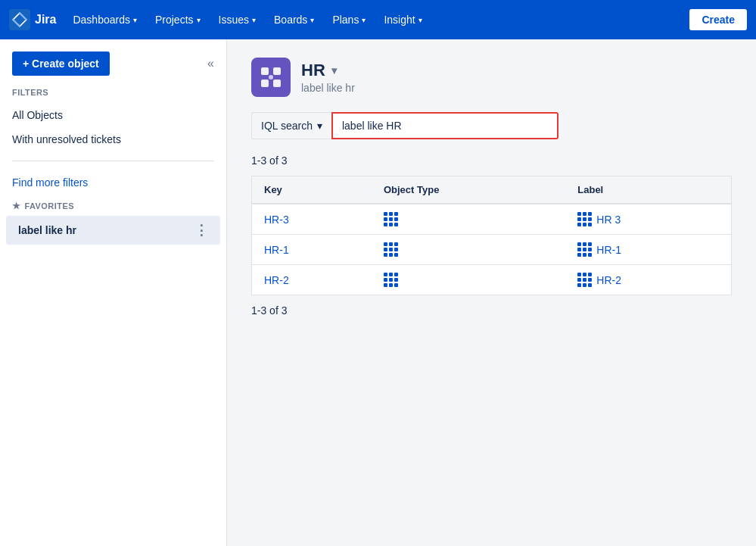  Describe the element at coordinates (277, 220) in the screenshot. I see `key-link: HR-3` at that location.